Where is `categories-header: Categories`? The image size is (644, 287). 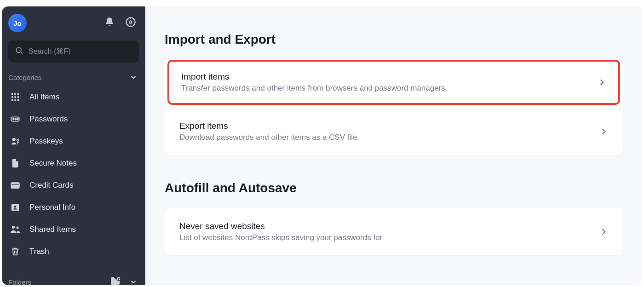 categories-header: Categories is located at coordinates (74, 78).